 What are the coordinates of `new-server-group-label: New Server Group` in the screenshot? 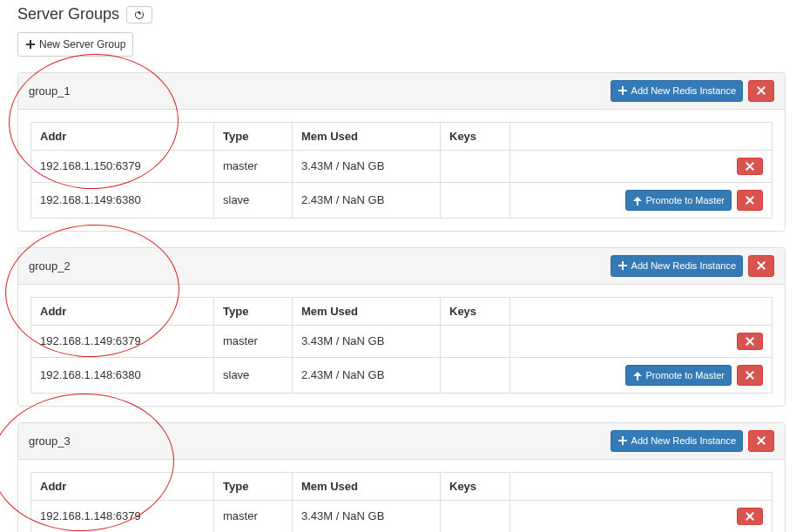 It's located at (82, 44).